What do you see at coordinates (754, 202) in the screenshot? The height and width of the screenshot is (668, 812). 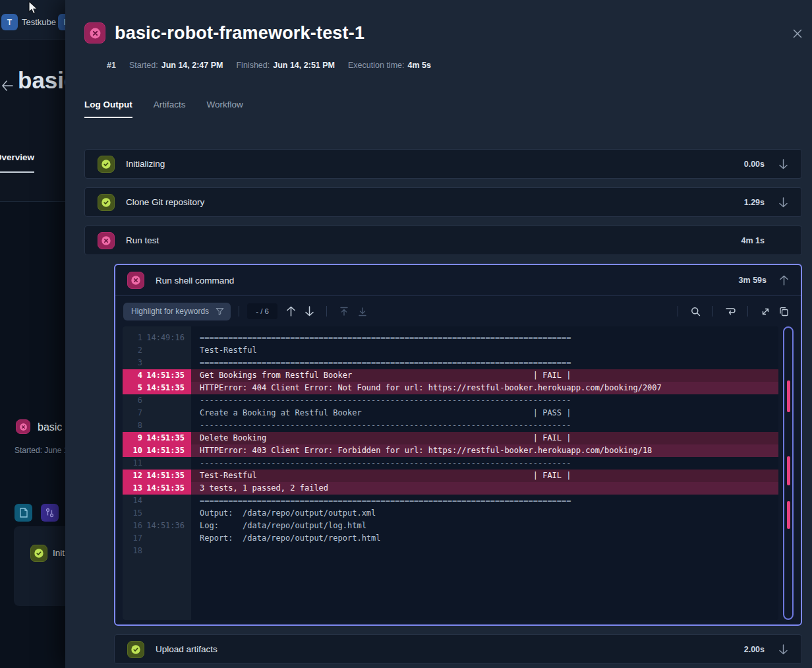 I see `step-duration: 1.29s` at bounding box center [754, 202].